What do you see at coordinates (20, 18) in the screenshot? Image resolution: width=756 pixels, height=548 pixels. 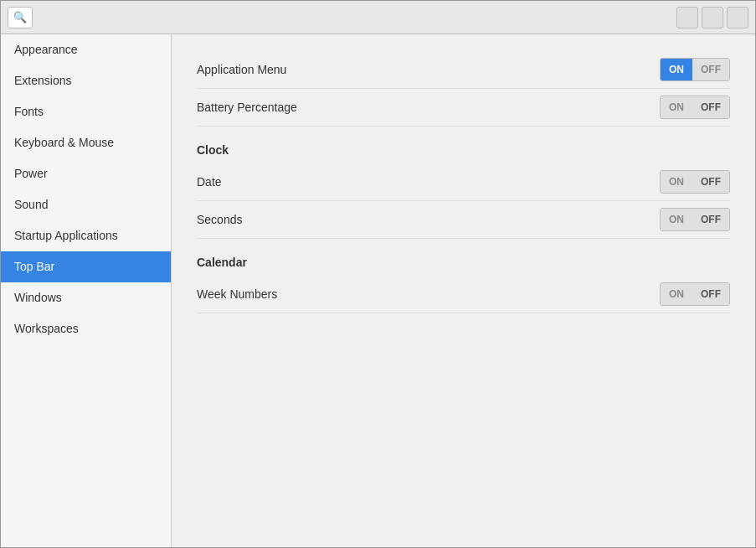 I see `search-button: 🔍` at bounding box center [20, 18].